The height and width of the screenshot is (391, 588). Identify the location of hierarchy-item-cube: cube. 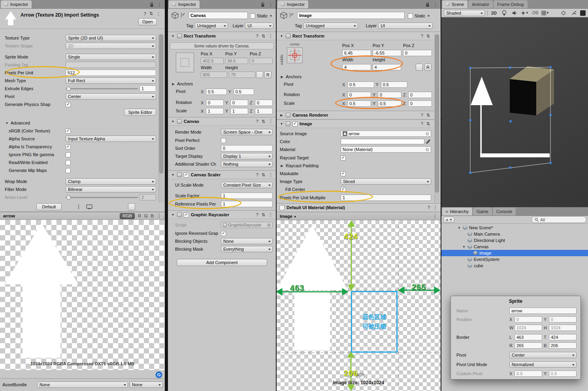
(514, 266).